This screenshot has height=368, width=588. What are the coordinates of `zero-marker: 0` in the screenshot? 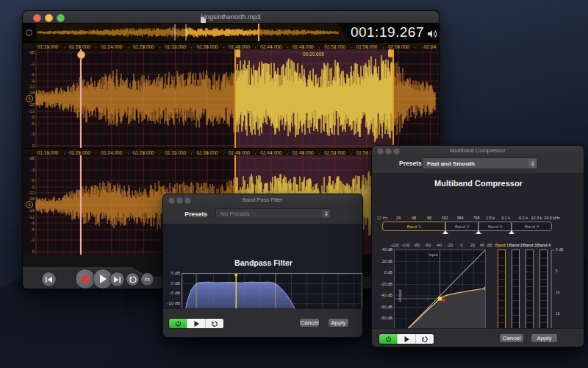 It's located at (29, 205).